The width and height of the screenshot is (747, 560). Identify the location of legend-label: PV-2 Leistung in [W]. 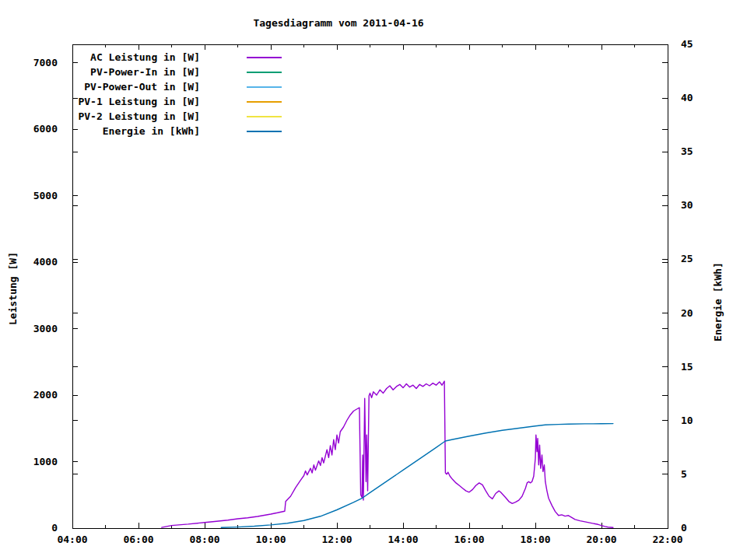
(135, 117).